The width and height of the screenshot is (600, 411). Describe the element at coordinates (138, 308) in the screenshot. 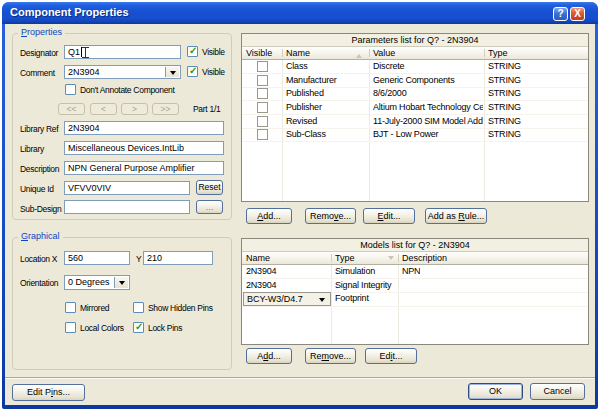

I see `show-hidden-pins-checkbox` at that location.